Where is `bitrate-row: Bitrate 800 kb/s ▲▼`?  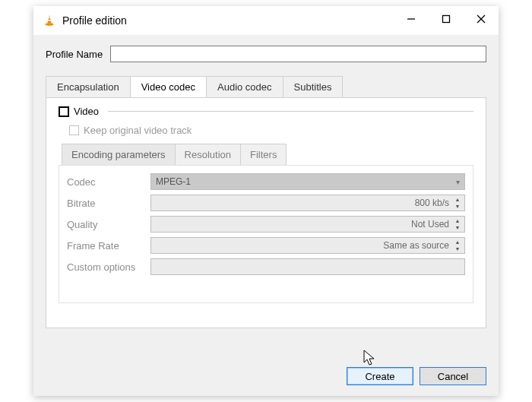 bitrate-row: Bitrate 800 kb/s ▲▼ is located at coordinates (266, 203).